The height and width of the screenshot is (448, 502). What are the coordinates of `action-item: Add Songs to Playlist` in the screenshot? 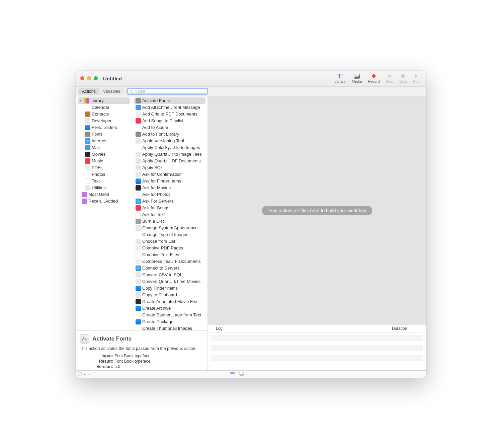 It's located at (170, 121).